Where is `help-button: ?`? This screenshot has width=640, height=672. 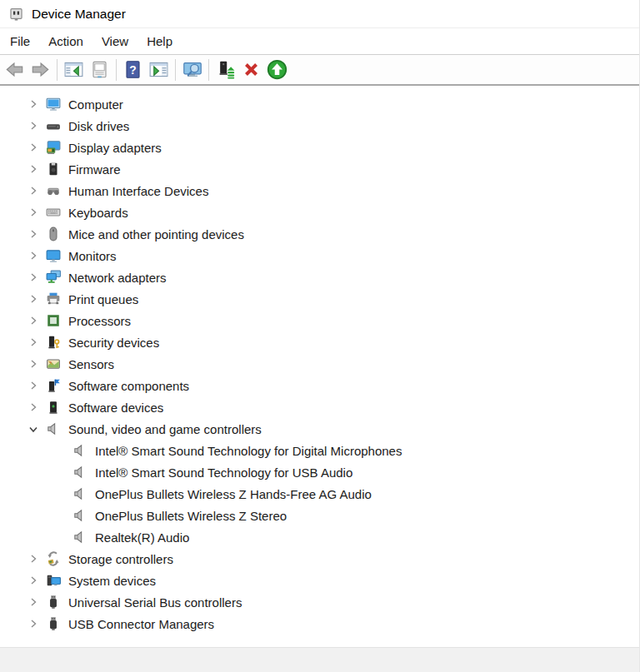
help-button: ? is located at coordinates (133, 70).